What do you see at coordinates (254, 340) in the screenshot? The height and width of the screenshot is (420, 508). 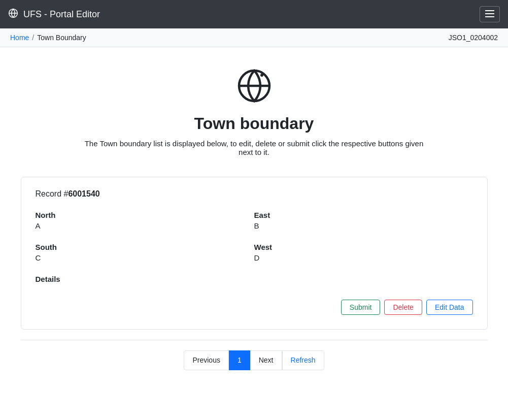 I see `divider` at bounding box center [254, 340].